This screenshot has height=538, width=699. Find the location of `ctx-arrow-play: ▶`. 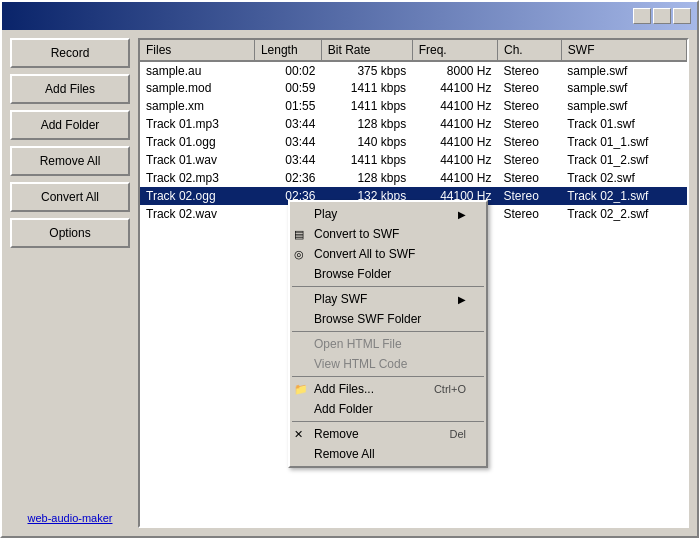

ctx-arrow-play: ▶ is located at coordinates (462, 214).